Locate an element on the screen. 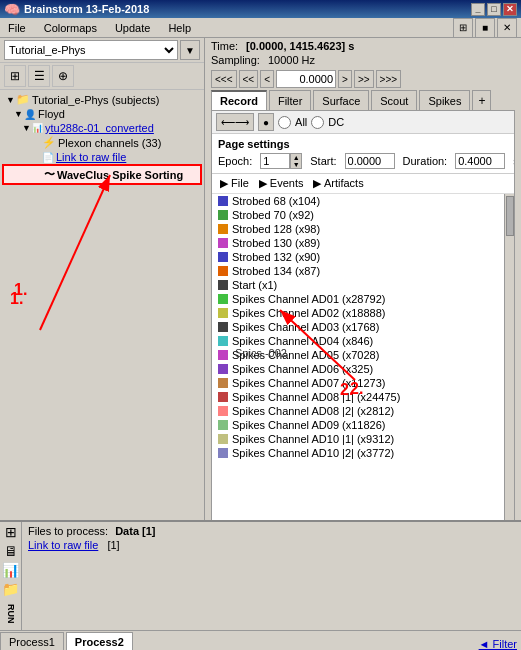 This screenshot has width=521, height=650. event-item: Spikes Channel AD10 |2| (x3772) is located at coordinates (358, 453).